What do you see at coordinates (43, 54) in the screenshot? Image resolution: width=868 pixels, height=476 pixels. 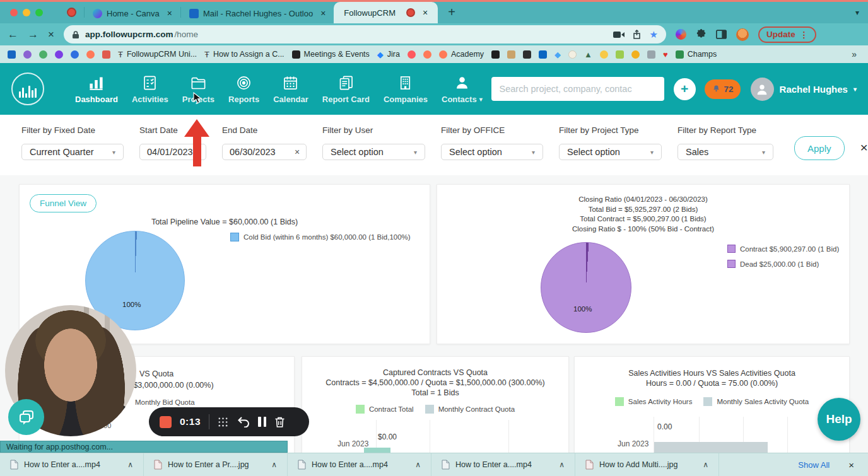 I see `leaf-bookmark-icon` at bounding box center [43, 54].